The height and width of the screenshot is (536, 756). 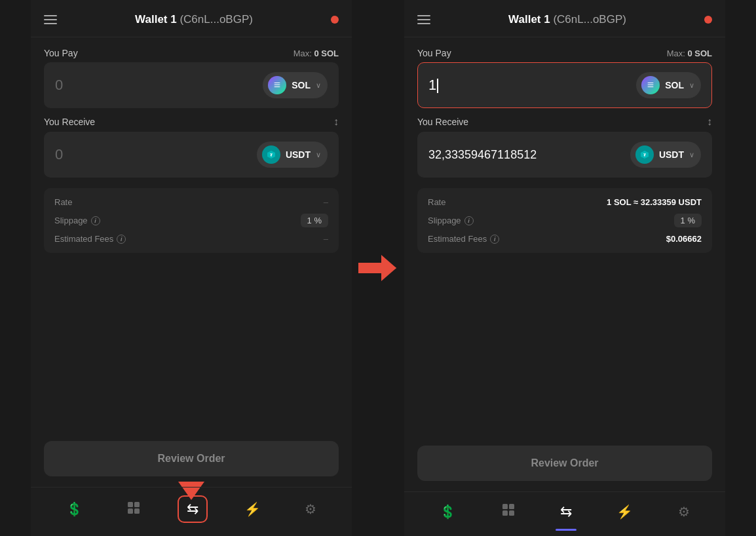 What do you see at coordinates (314, 220) in the screenshot?
I see `left-slippage-value: 1 %` at bounding box center [314, 220].